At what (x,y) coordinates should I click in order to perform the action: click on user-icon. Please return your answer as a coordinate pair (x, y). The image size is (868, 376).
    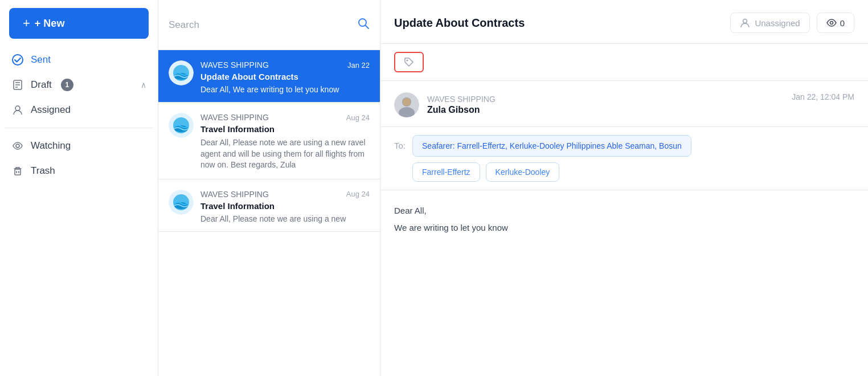
    Looking at the image, I should click on (745, 23).